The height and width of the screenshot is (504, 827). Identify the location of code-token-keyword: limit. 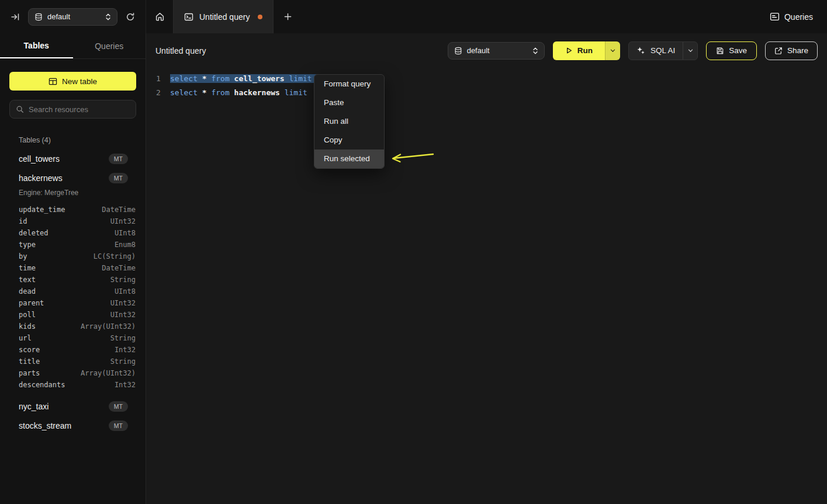
(303, 78).